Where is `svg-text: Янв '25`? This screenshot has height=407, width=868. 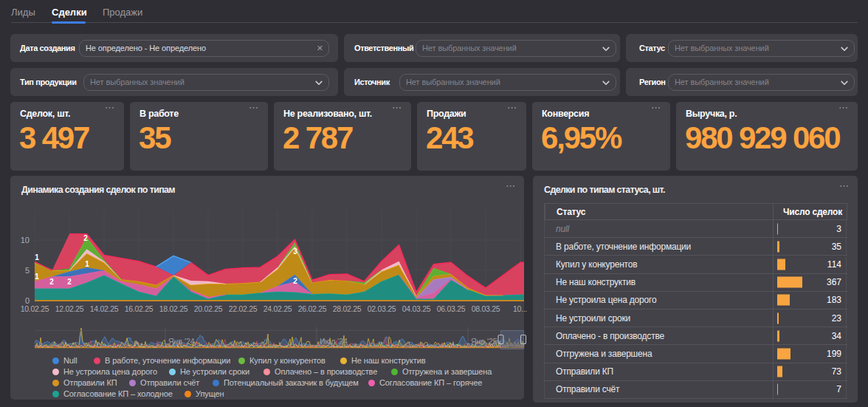 svg-text: Янв '25 is located at coordinates (484, 341).